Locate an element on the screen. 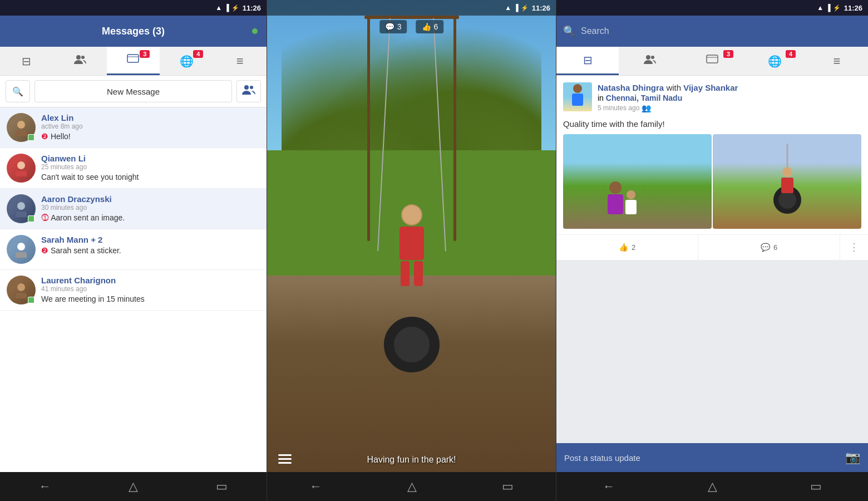 This screenshot has height=501, width=868. globe-badge-p1: 4 is located at coordinates (198, 54).